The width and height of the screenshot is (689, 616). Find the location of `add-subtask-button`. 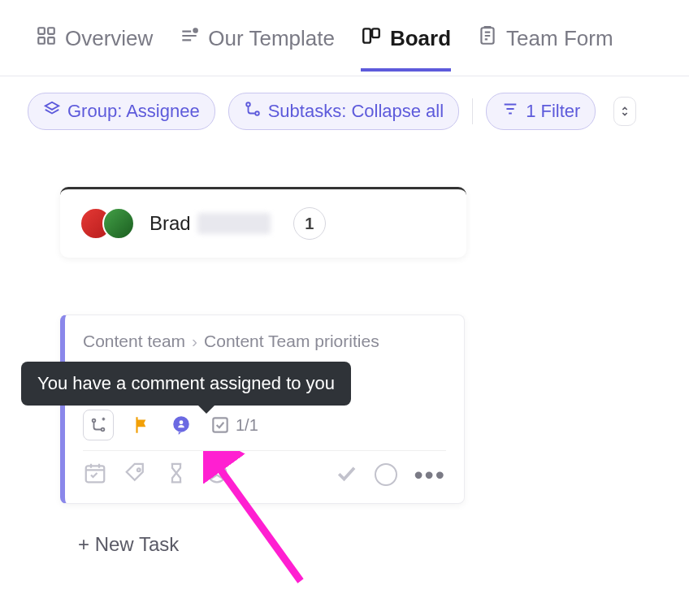

add-subtask-button is located at coordinates (98, 425).